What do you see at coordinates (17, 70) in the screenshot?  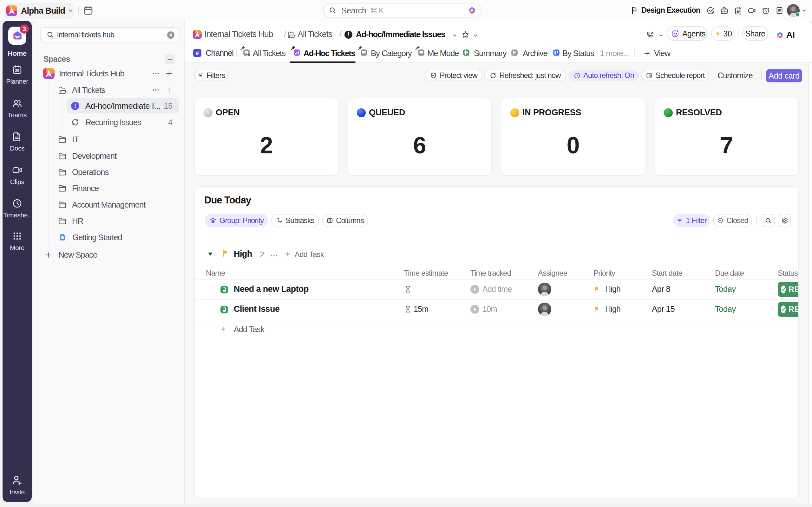 I see `svg-text: 29` at bounding box center [17, 70].